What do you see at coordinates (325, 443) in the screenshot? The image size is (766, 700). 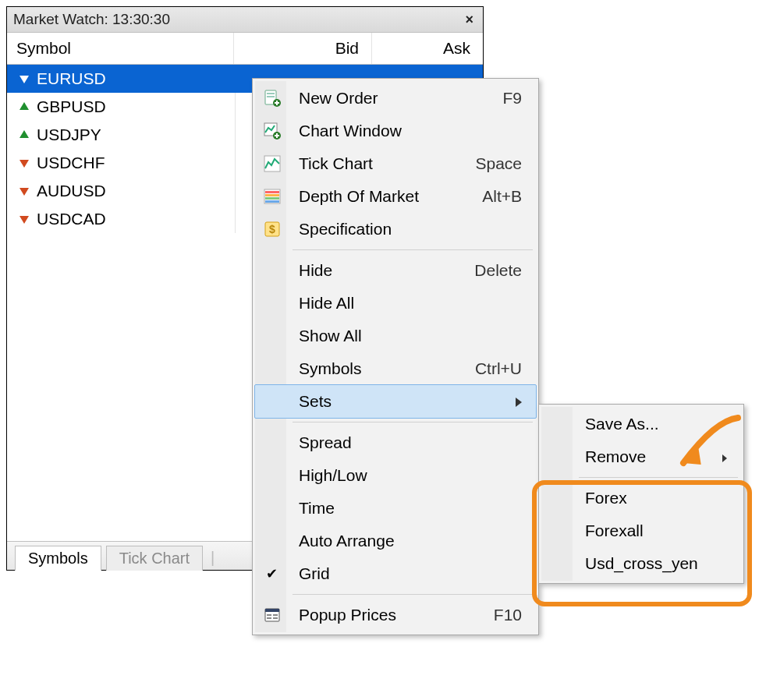 I see `menu-label: Spread` at bounding box center [325, 443].